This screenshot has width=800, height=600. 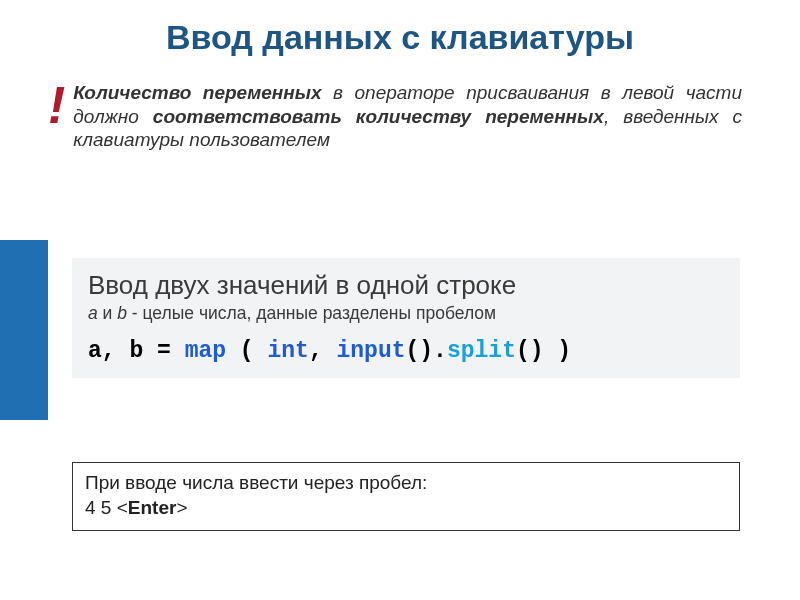 What do you see at coordinates (108, 313) in the screenshot?
I see `sub-and: и` at bounding box center [108, 313].